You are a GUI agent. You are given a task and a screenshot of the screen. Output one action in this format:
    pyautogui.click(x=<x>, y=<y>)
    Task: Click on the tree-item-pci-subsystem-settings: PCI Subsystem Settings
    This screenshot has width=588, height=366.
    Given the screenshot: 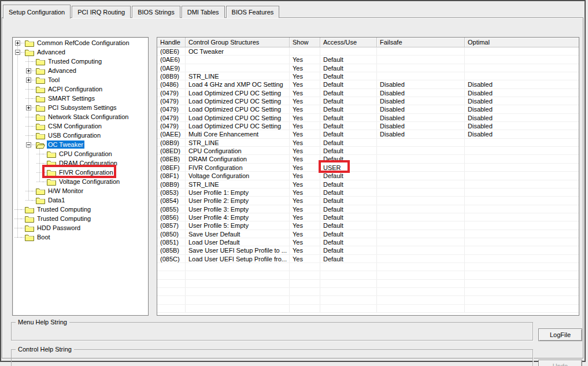 What is the action you would take?
    pyautogui.click(x=80, y=108)
    